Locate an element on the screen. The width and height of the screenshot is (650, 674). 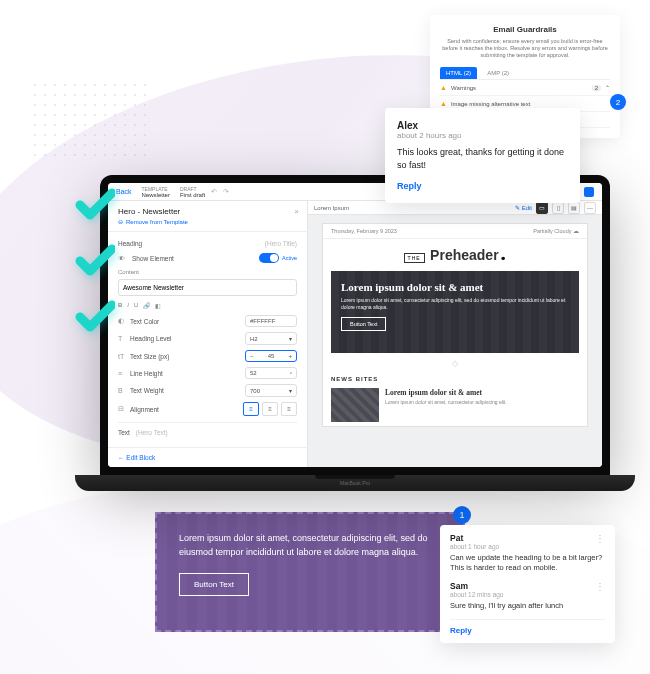
underline-icon: U is located at coordinates (136, 306).